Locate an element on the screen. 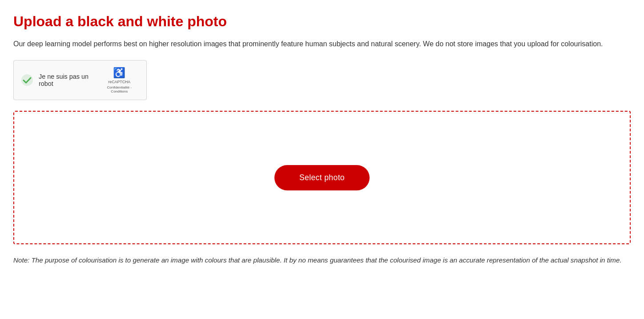  page-title: Upload a black and white photo is located at coordinates (322, 21).